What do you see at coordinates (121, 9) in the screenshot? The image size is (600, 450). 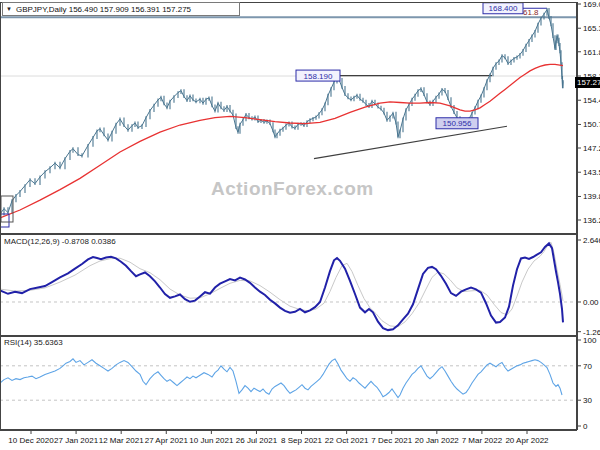 I see `symbol-title-bar: ▼ GBPJPY,Daily 156.490 157.909 156.391 1…` at bounding box center [121, 9].